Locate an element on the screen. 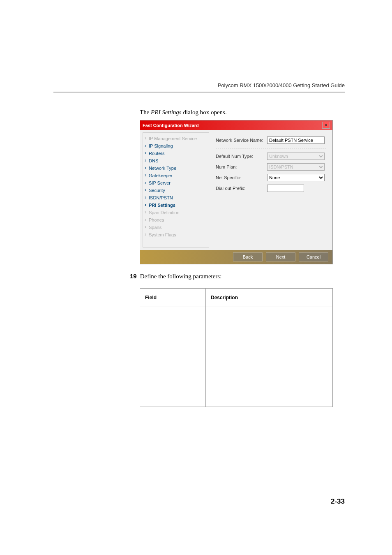 The height and width of the screenshot is (555, 392). table-cell-description is located at coordinates (270, 357).